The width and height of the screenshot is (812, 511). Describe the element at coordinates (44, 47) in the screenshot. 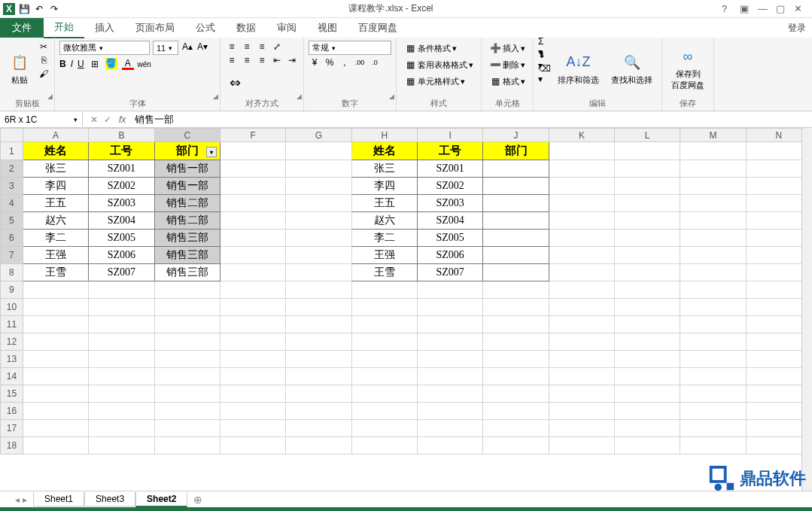

I see `cut-icon: ✂` at that location.